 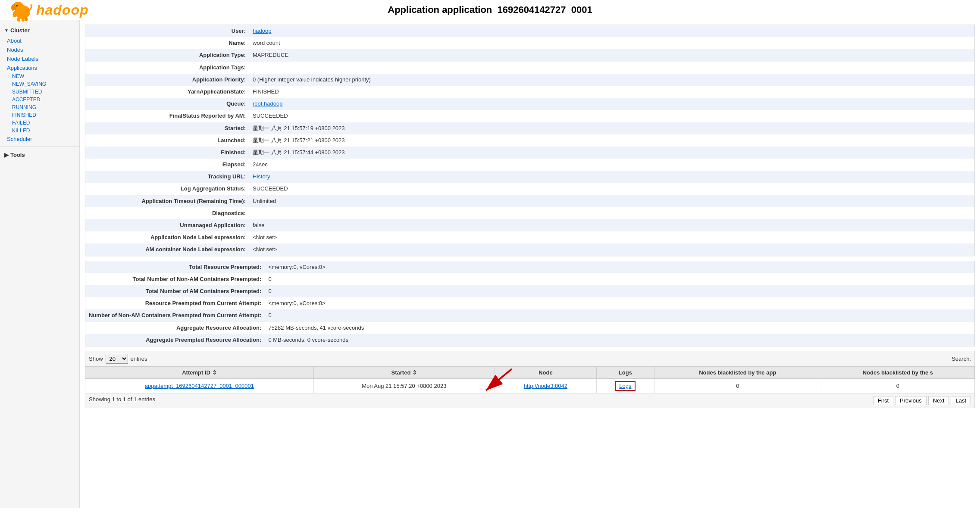 I want to click on entries-select: 20 50 100, so click(x=117, y=359).